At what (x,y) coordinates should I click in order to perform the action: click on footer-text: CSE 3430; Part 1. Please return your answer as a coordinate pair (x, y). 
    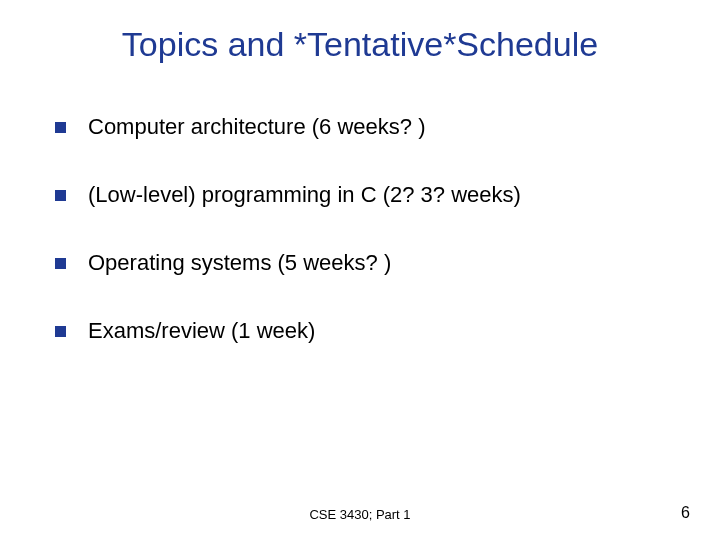
    Looking at the image, I should click on (360, 514).